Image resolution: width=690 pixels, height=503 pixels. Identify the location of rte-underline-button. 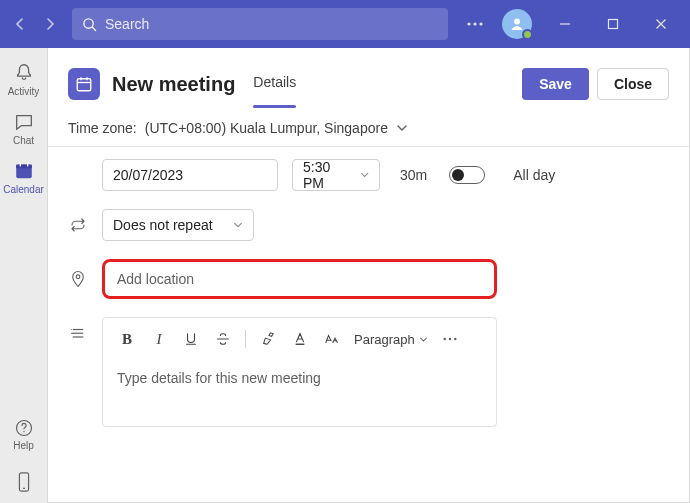
(191, 339).